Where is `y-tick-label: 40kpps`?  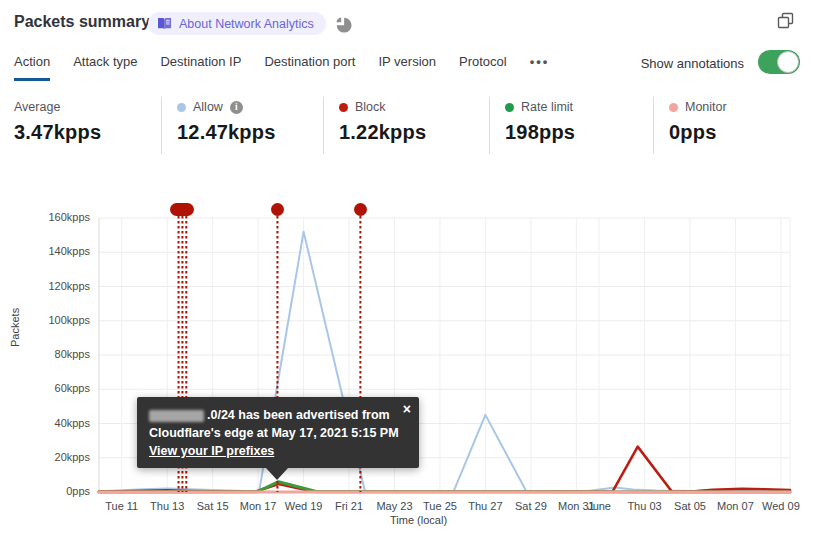 y-tick-label: 40kpps is located at coordinates (60, 423).